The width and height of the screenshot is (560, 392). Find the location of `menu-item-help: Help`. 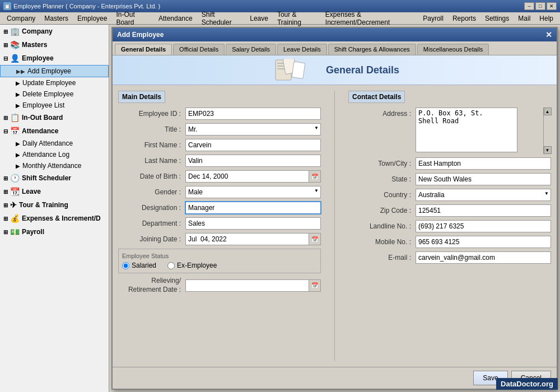

menu-item-help: Help is located at coordinates (547, 18).